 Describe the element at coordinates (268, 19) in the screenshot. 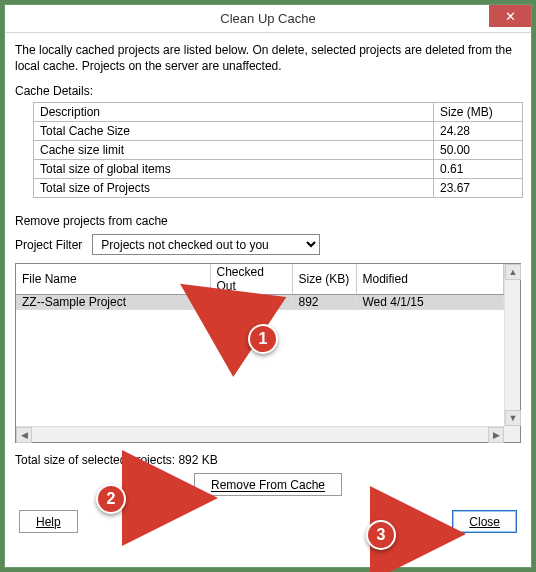

I see `titlebar: Clean Up Cache ✕` at that location.